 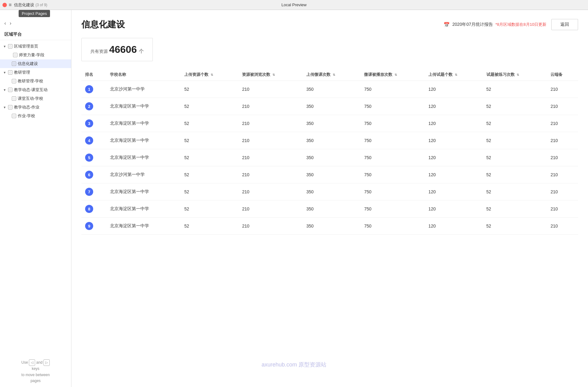 What do you see at coordinates (14, 64) in the screenshot?
I see `page-icon-3: □` at bounding box center [14, 64].